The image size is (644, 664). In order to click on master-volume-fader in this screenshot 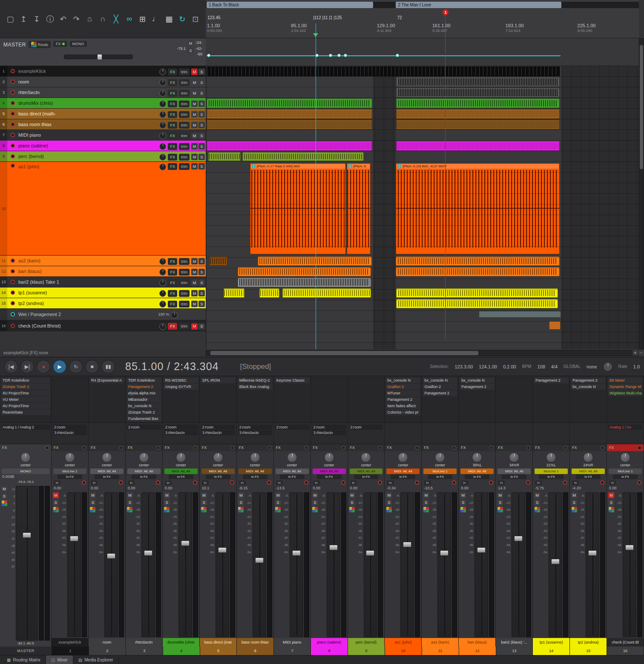, I will do `click(27, 563)`.